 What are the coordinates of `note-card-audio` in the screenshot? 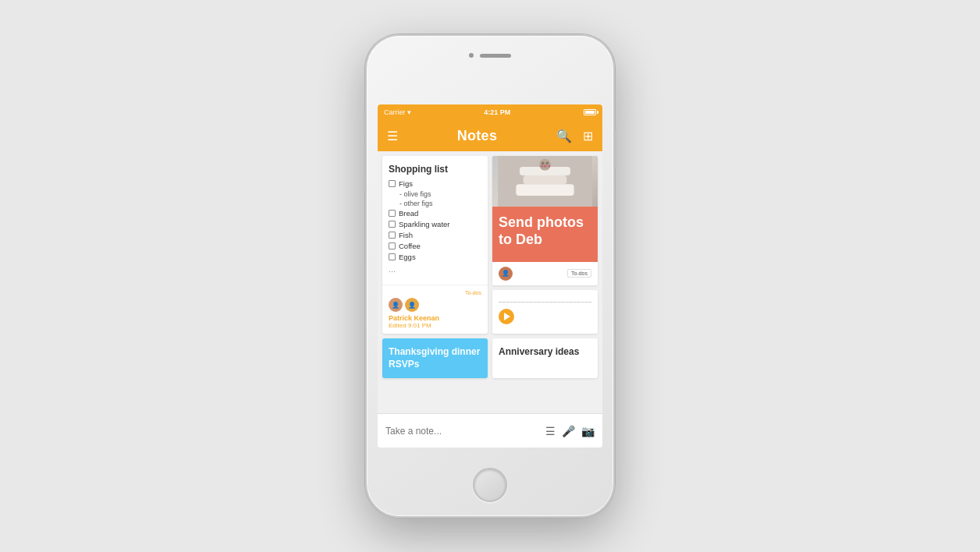 It's located at (545, 312).